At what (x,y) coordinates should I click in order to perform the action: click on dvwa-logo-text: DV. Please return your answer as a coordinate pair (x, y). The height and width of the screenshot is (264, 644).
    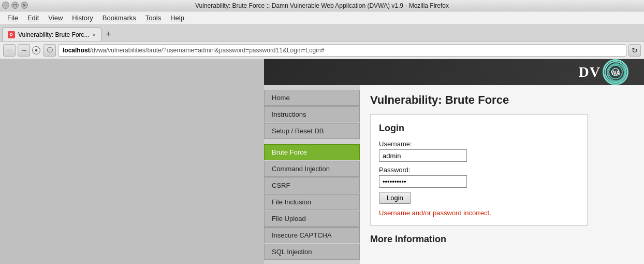
    Looking at the image, I should click on (590, 72).